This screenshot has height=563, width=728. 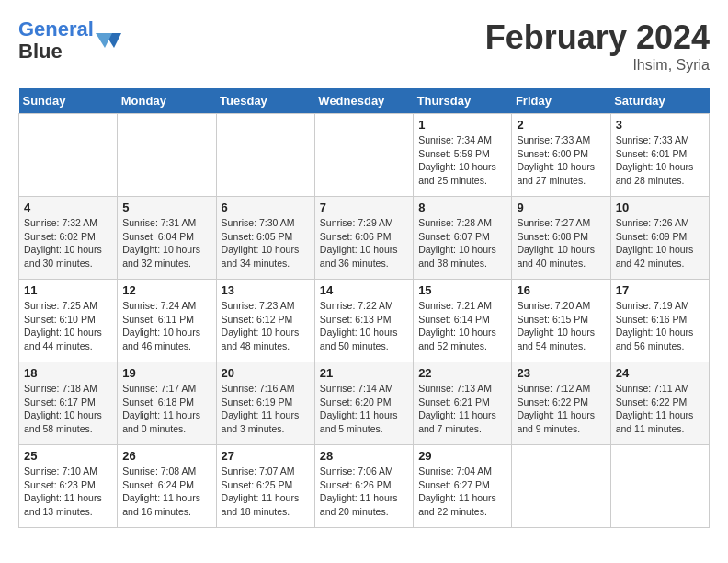 I want to click on day-info: Sunrise: 7:08 AMSunset: 6:24 PMDaylight:…, so click(x=166, y=491).